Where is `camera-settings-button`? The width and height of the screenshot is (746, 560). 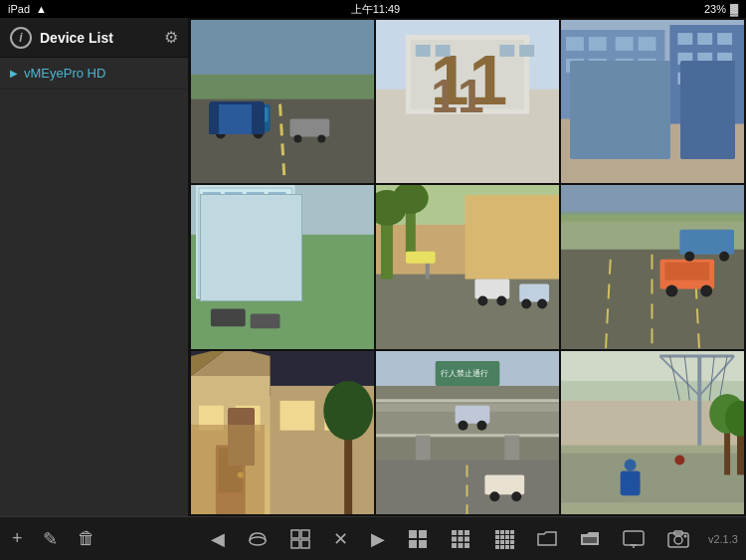
camera-settings-button is located at coordinates (678, 539).